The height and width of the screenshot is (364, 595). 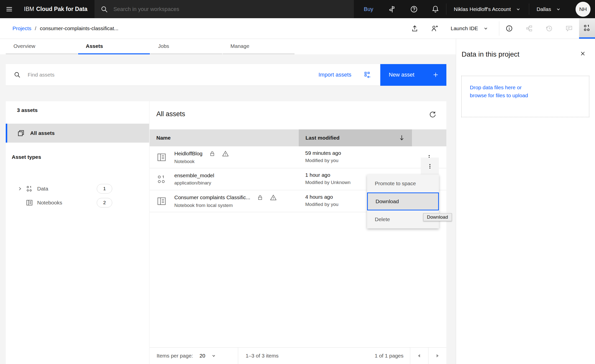 I want to click on project-info-button, so click(x=509, y=28).